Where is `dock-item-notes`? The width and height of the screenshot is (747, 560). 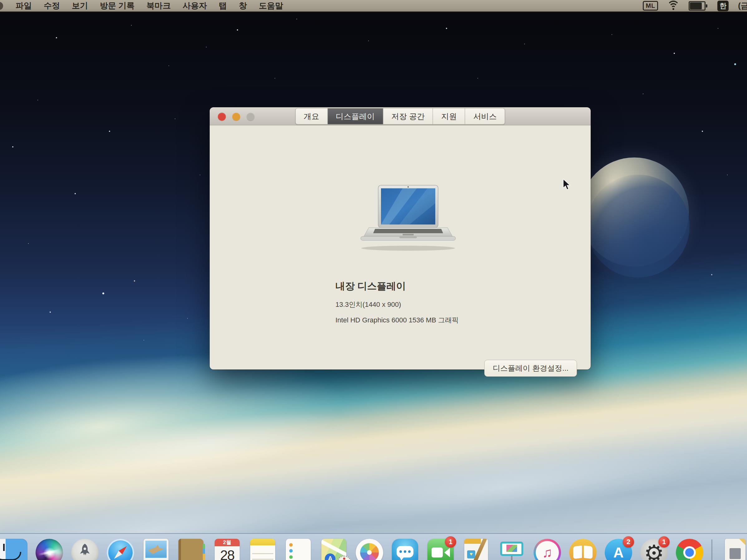
dock-item-notes is located at coordinates (263, 550).